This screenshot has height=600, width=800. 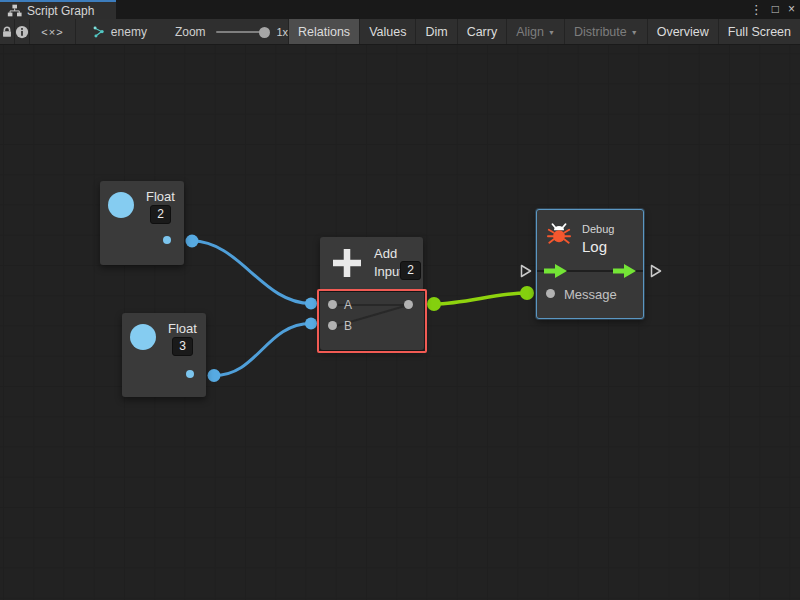 I want to click on graph-asset-breadcrumb: enemy, so click(x=120, y=32).